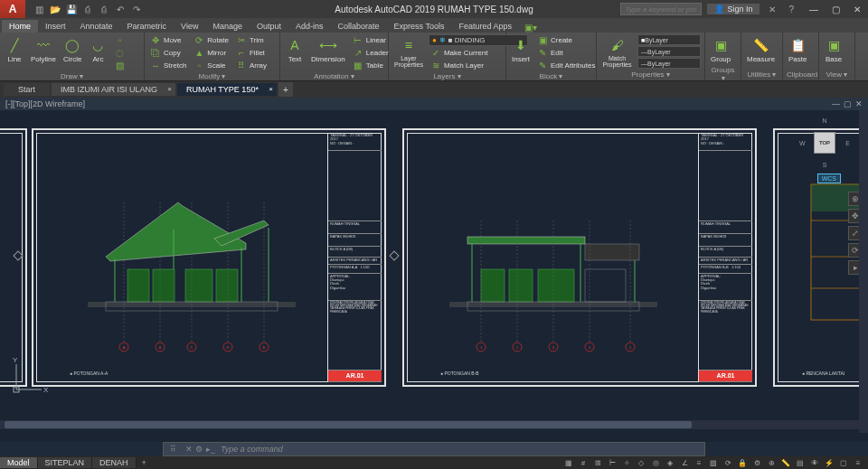 The height and width of the screenshot is (469, 868). Describe the element at coordinates (583, 463) in the screenshot. I see `grid-toggle: #` at that location.